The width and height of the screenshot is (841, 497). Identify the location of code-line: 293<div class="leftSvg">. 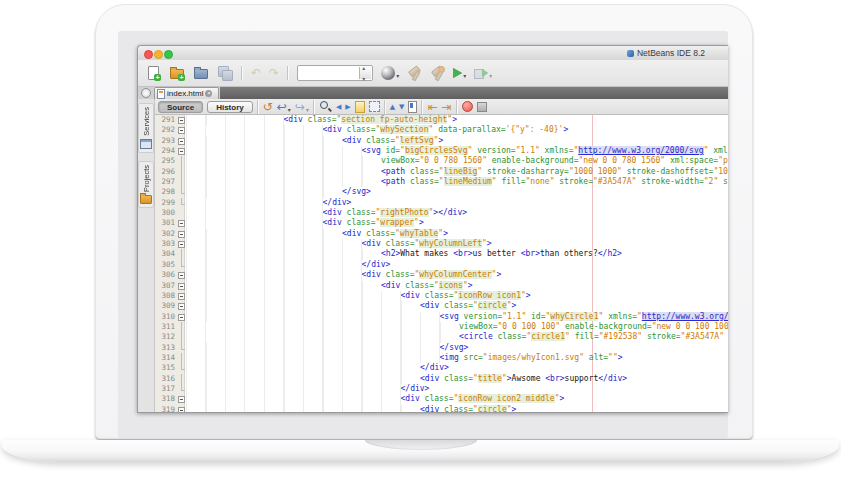
(442, 141).